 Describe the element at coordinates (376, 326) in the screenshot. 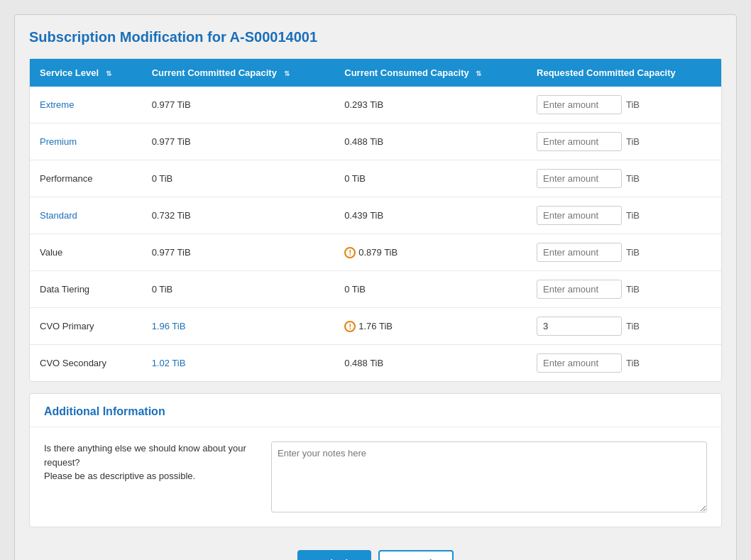

I see `table-row: CVO Primary1.96 TiB!1.76 TiBTiB` at that location.